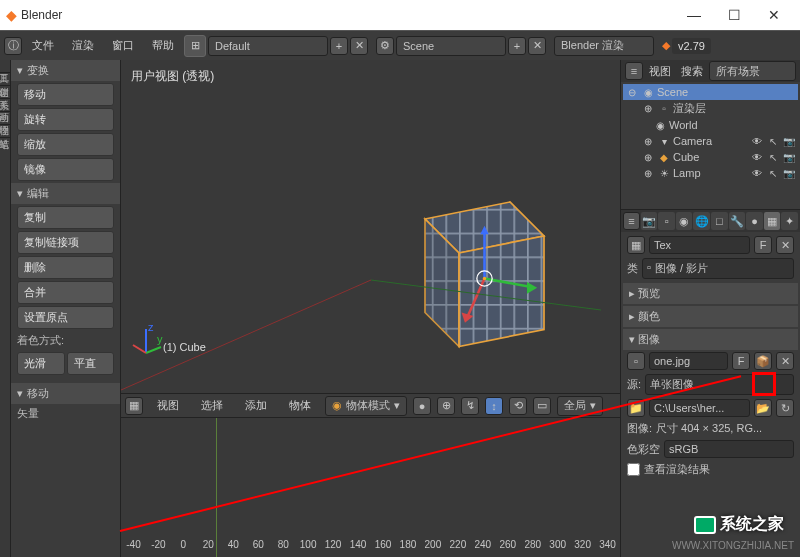 This screenshot has width=800, height=557. What do you see at coordinates (741, 361) in the screenshot?
I see `fake-user-image-button: F` at bounding box center [741, 361].